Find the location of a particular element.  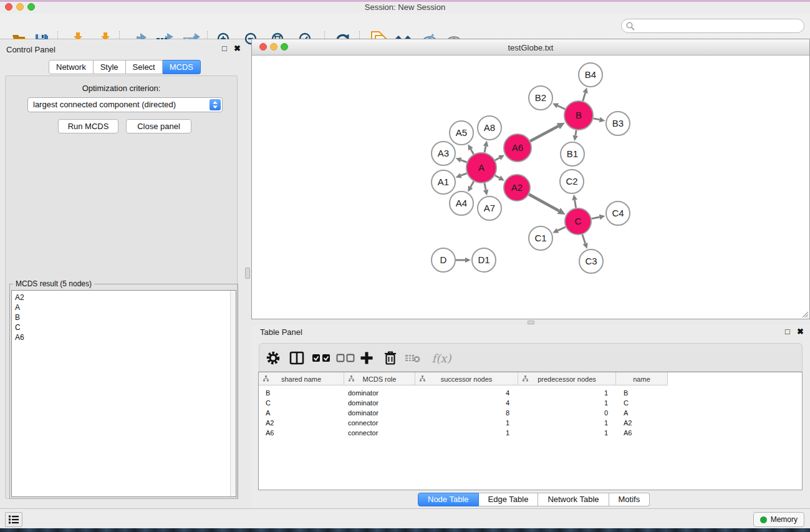

mcds-result-item: A is located at coordinates (123, 307).